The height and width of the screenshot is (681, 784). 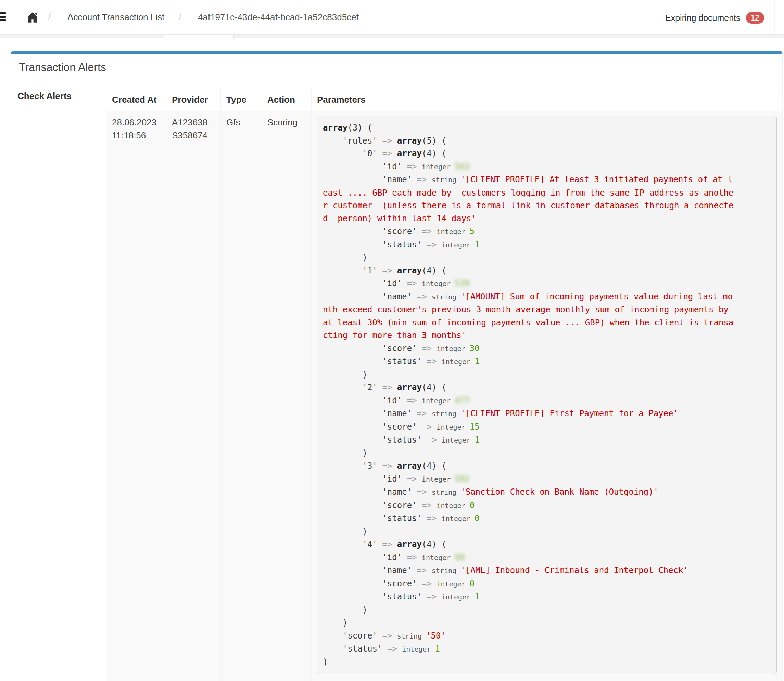 What do you see at coordinates (287, 396) in the screenshot?
I see `cell-action: Scoring` at bounding box center [287, 396].